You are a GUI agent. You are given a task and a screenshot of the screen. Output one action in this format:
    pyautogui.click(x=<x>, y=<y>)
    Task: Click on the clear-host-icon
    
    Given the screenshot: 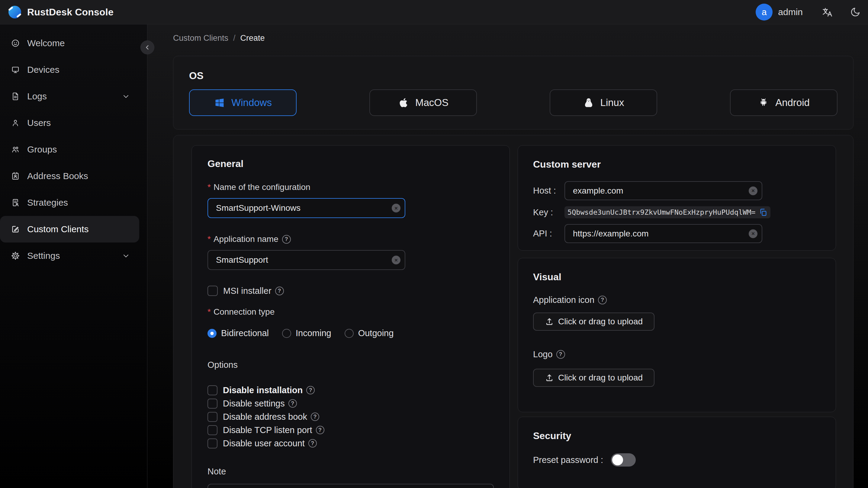 What is the action you would take?
    pyautogui.click(x=753, y=191)
    